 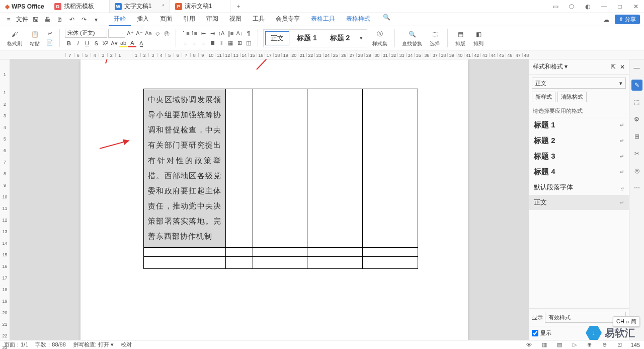 What do you see at coordinates (140, 6) in the screenshot?
I see `tab-document: W 文字文稿1 *` at bounding box center [140, 6].